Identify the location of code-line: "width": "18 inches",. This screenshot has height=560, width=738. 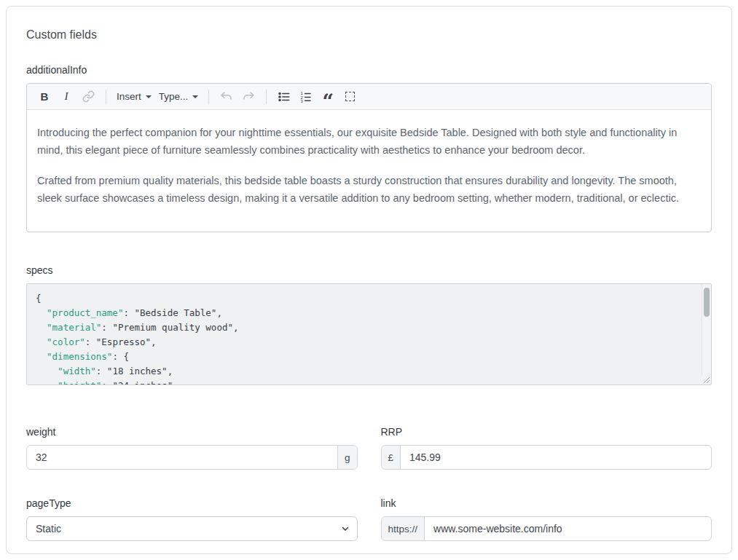
(373, 371).